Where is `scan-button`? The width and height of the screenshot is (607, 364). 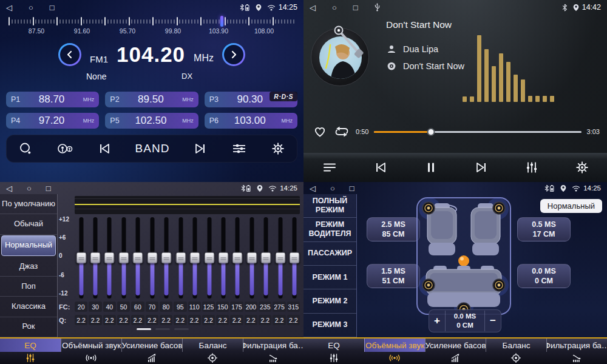 scan-button is located at coordinates (25, 149).